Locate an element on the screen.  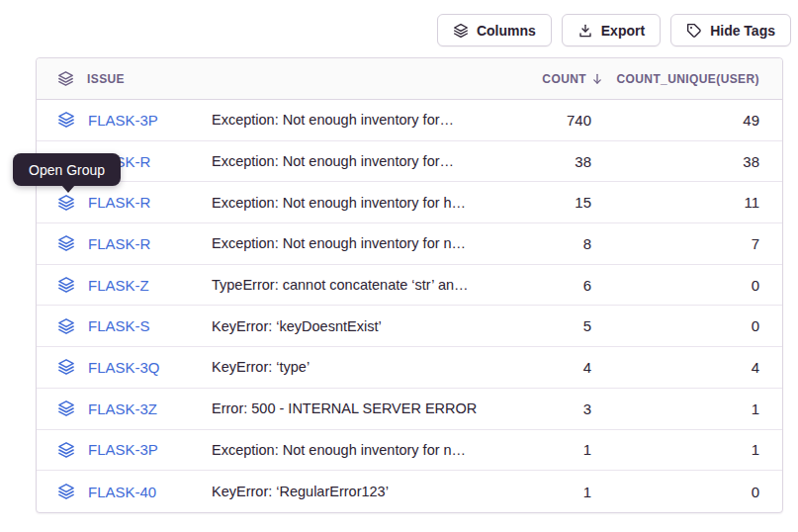
issue-cell: FLASK-3Z is located at coordinates (125, 408).